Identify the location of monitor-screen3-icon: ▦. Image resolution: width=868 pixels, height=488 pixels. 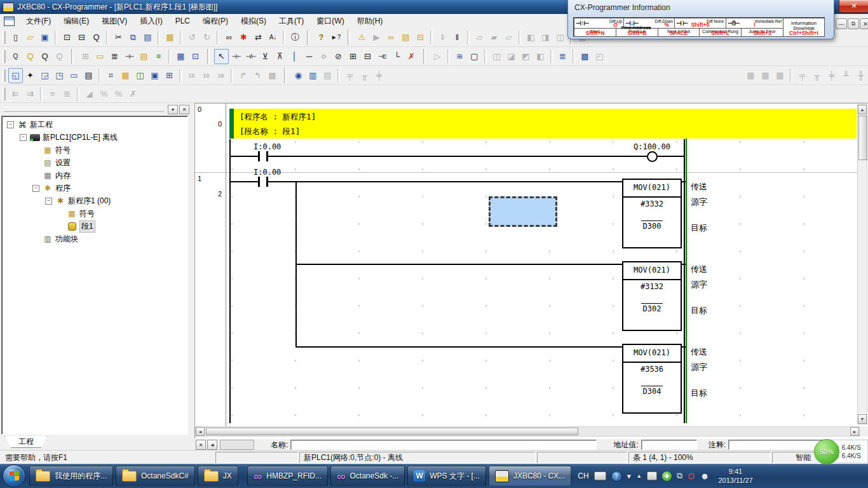
(780, 76).